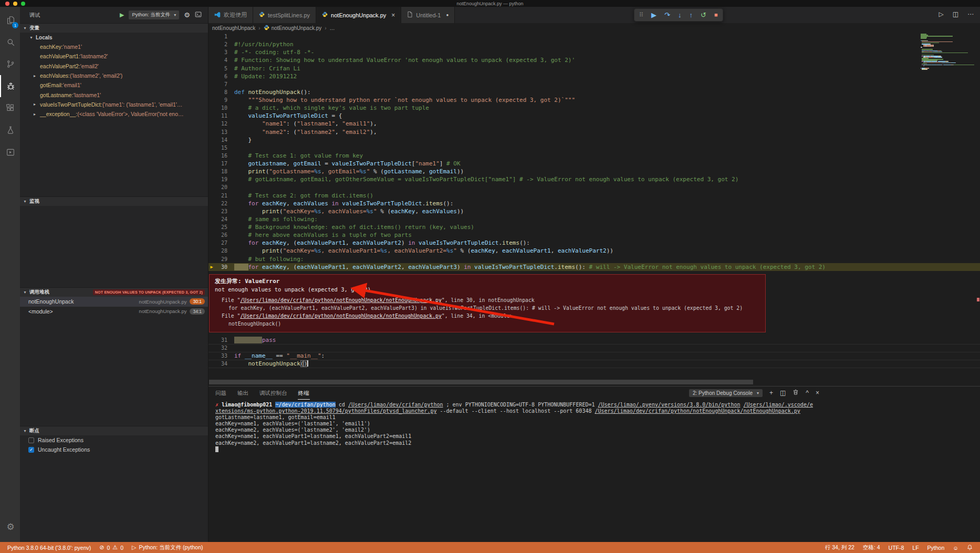  What do you see at coordinates (239, 140) in the screenshot?
I see `code-line: }` at bounding box center [239, 140].